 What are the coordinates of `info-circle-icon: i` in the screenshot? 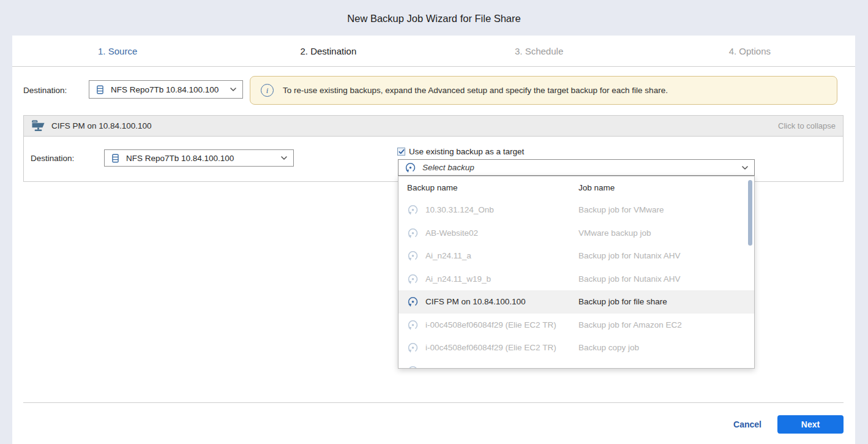 It's located at (267, 91).